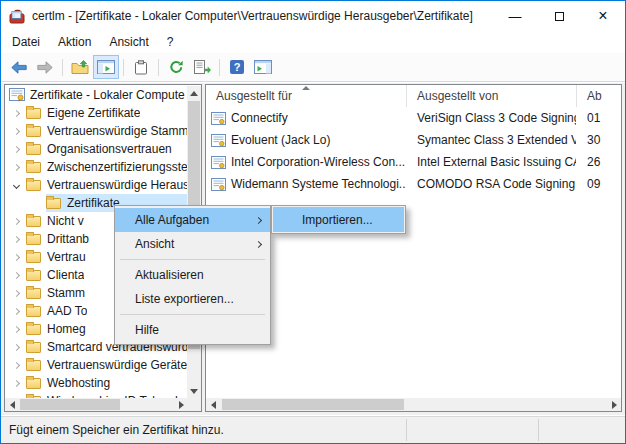  What do you see at coordinates (338, 220) in the screenshot?
I see `menu-item-importieren: Importieren...` at bounding box center [338, 220].